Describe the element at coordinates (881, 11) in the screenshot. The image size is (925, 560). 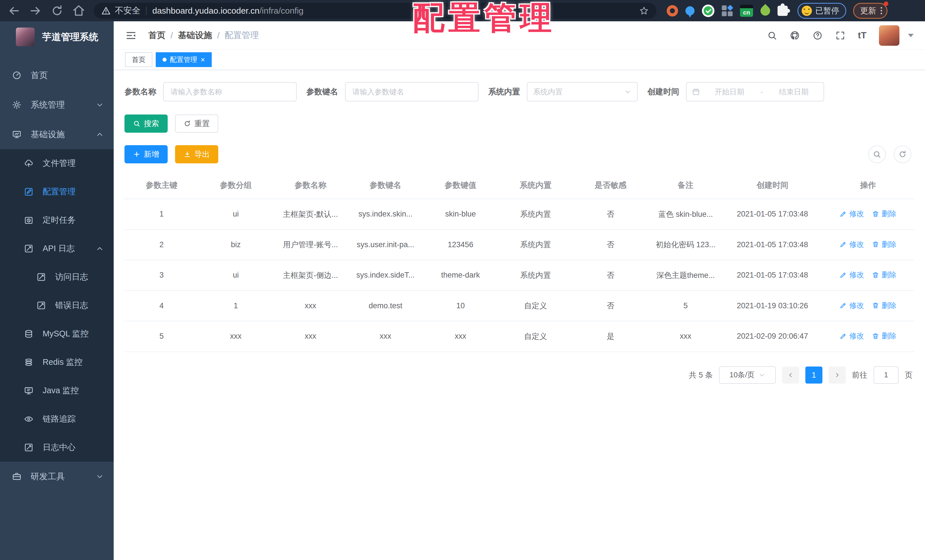
I see `browser-menu-icon` at that location.